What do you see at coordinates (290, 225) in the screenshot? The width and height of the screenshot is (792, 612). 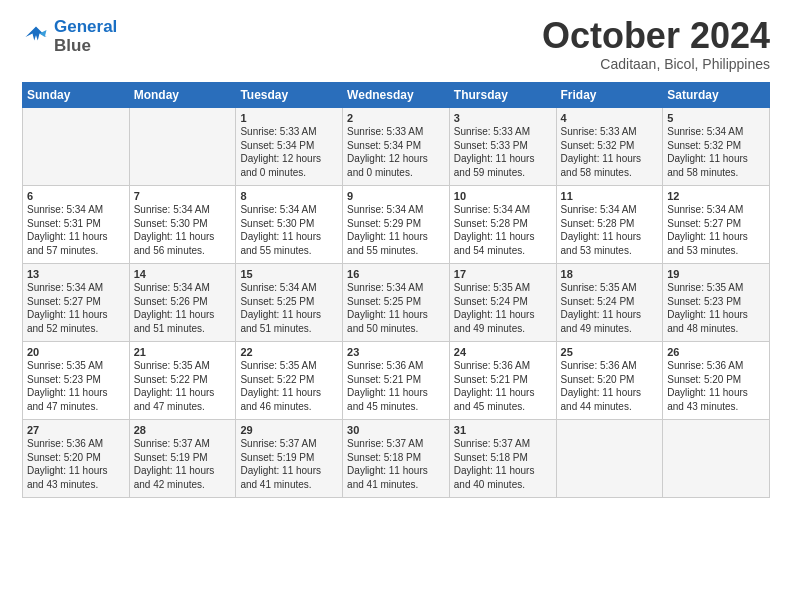 I see `calendar-cell: 8Sunrise: 5:34 AM Sunset: 5:30 PM Daylig…` at bounding box center [290, 225].